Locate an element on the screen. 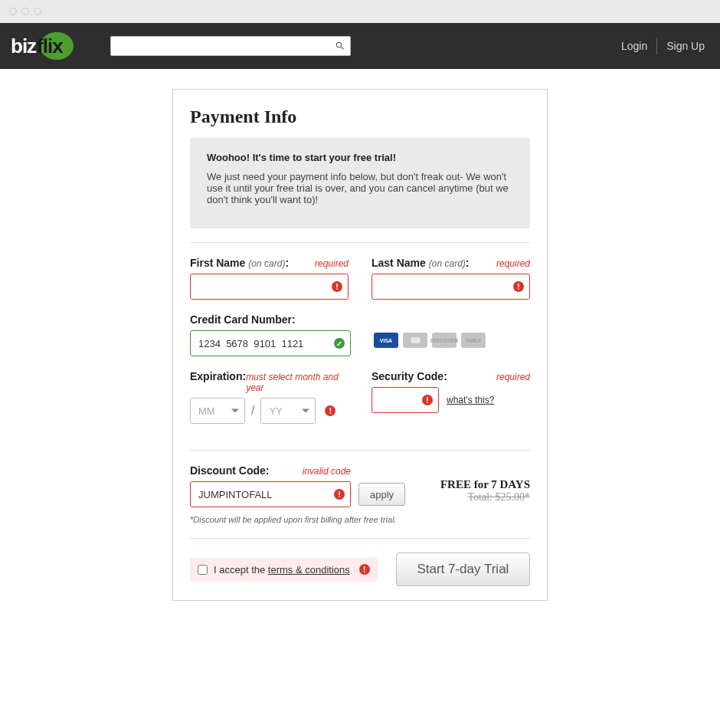 The height and width of the screenshot is (728, 720). discount-row: Discount Code: invalid code ! apply FREE… is located at coordinates (360, 486).